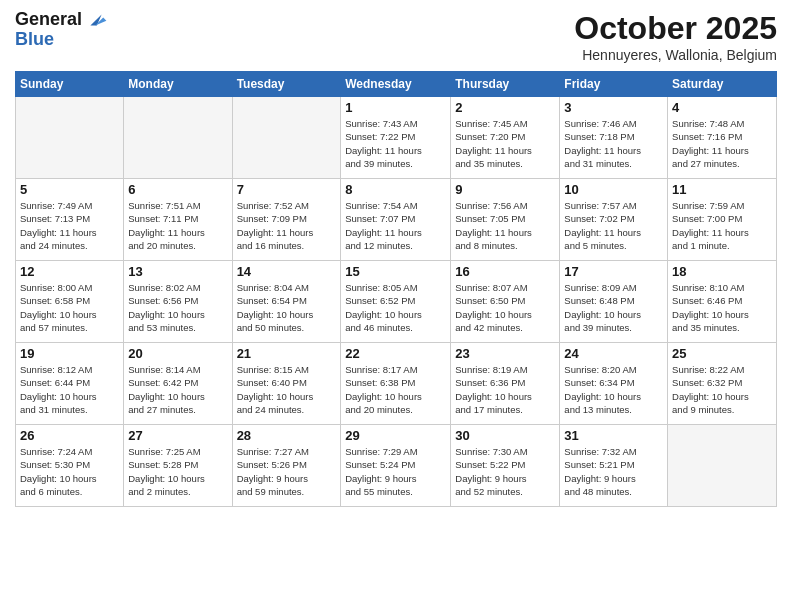 This screenshot has width=792, height=612. What do you see at coordinates (70, 472) in the screenshot?
I see `day-info: Sunrise: 7:24 AM Sunset: 5:30 PM Dayligh…` at bounding box center [70, 472].